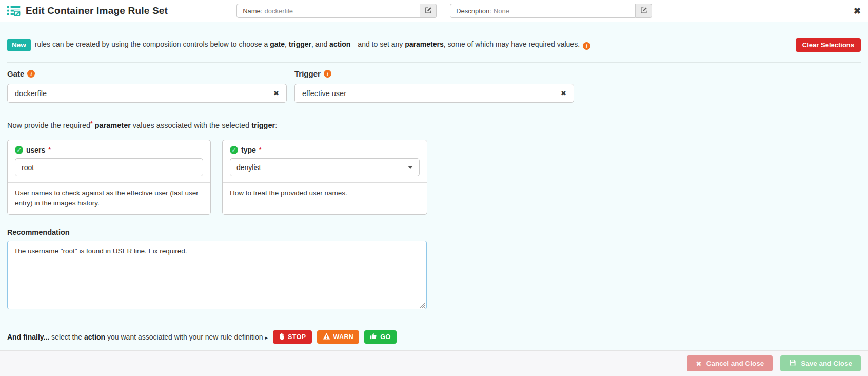  I want to click on gate-label: Gate i, so click(147, 74).